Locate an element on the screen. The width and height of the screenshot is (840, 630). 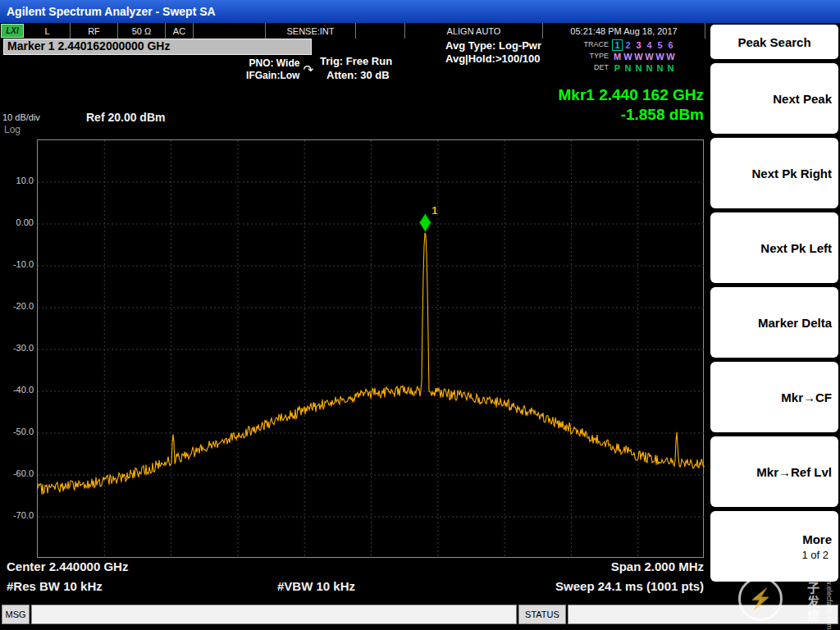
softkey-label: Next Pk Left is located at coordinates (796, 248).